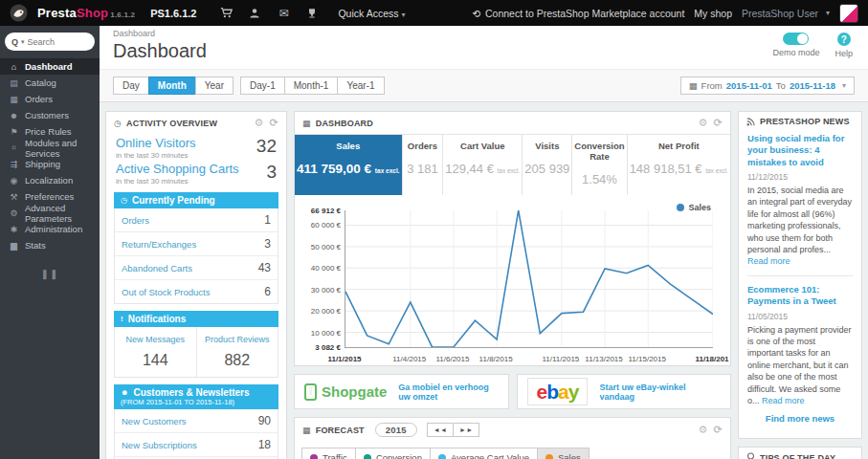 The image size is (868, 459). What do you see at coordinates (155, 339) in the screenshot?
I see `new-messages-link: New Messages` at bounding box center [155, 339].